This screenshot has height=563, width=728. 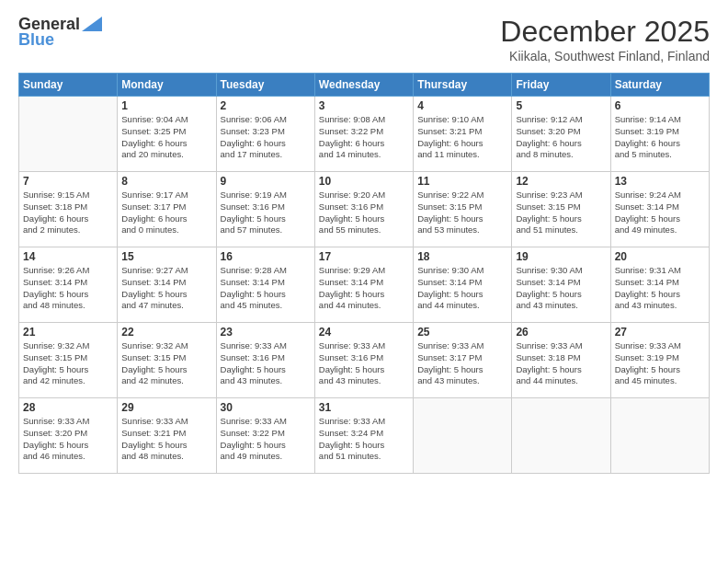 I want to click on day-number: 26, so click(x=561, y=332).